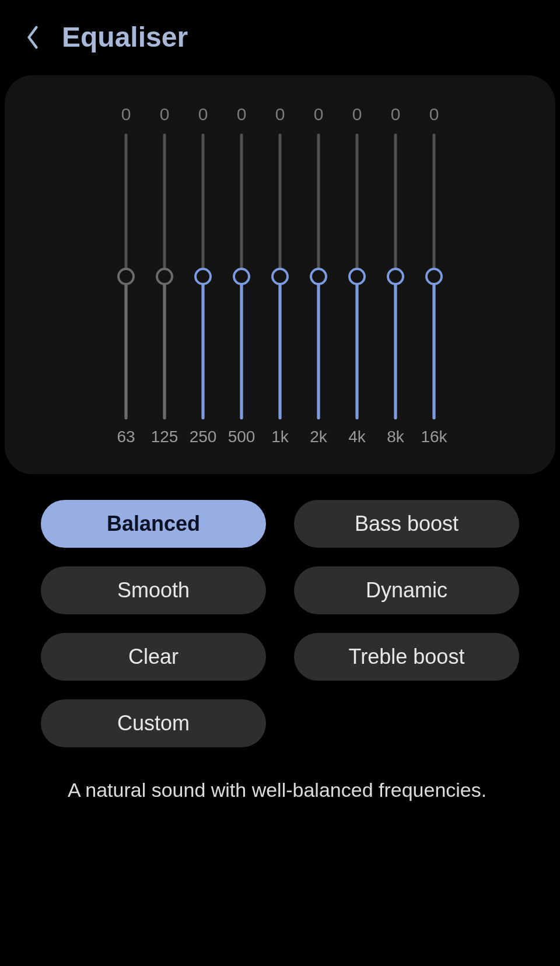 This screenshot has height=966, width=560. Describe the element at coordinates (280, 275) in the screenshot. I see `eq-band-1k: 01k` at that location.